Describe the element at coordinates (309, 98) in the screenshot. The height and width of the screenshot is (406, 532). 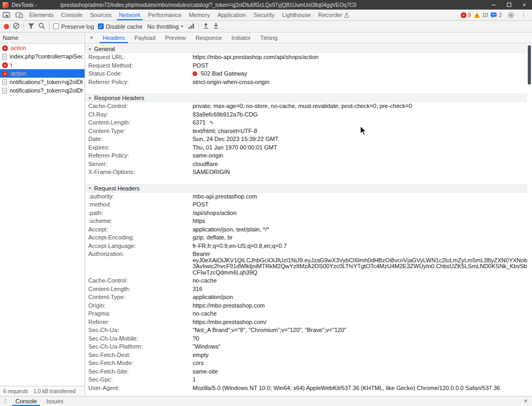
I see `section-header-response: ▾ Response Headers` at that location.